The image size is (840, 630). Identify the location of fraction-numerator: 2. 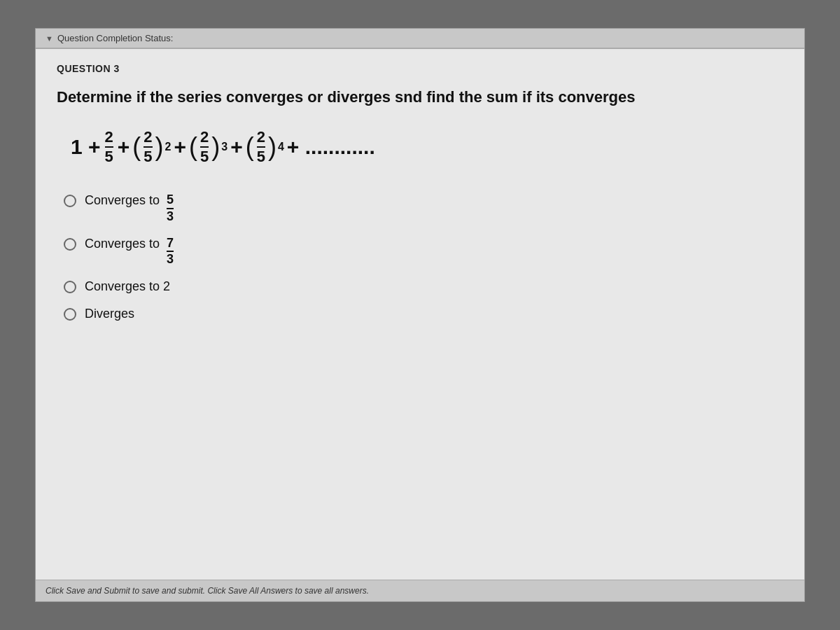
(109, 139).